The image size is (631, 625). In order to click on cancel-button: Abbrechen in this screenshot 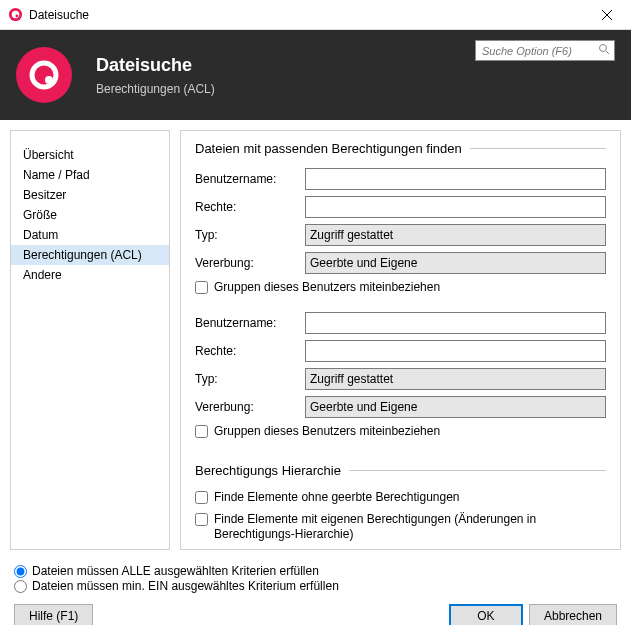, I will do `click(573, 614)`.